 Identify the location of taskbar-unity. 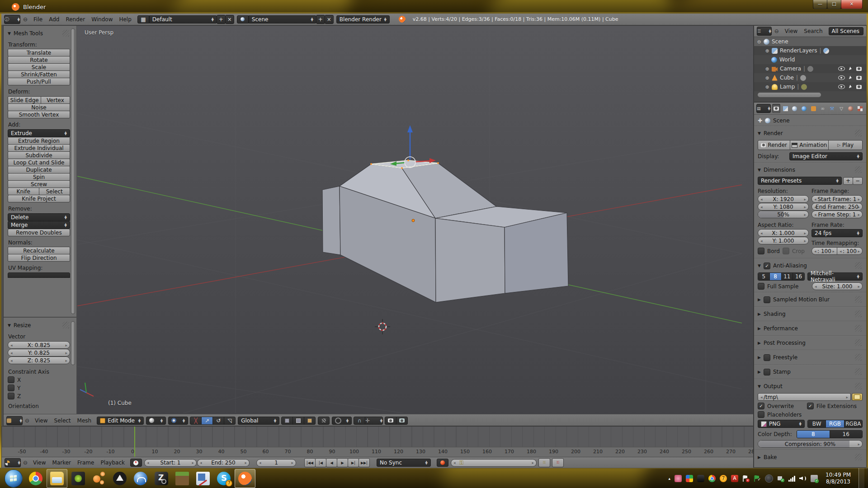
(120, 479).